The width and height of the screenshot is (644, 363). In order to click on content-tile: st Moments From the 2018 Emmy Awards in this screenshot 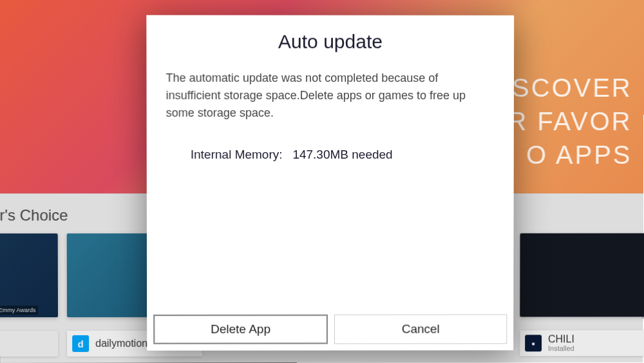, I will do `click(29, 275)`.